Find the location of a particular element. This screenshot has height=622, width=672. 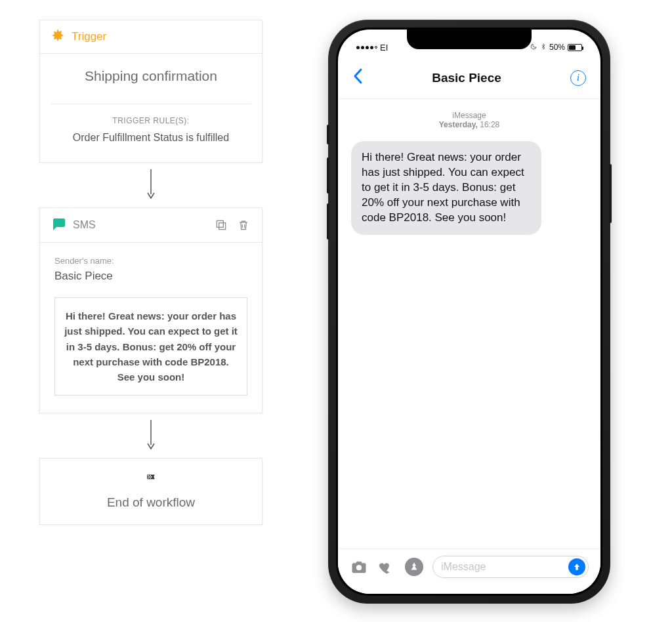

heart-hand-icon is located at coordinates (387, 567).